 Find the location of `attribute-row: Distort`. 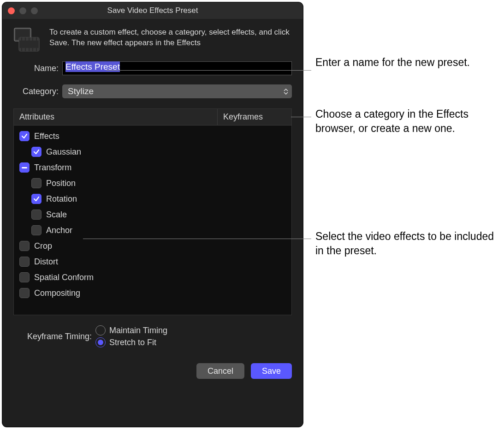

attribute-row: Distort is located at coordinates (153, 262).